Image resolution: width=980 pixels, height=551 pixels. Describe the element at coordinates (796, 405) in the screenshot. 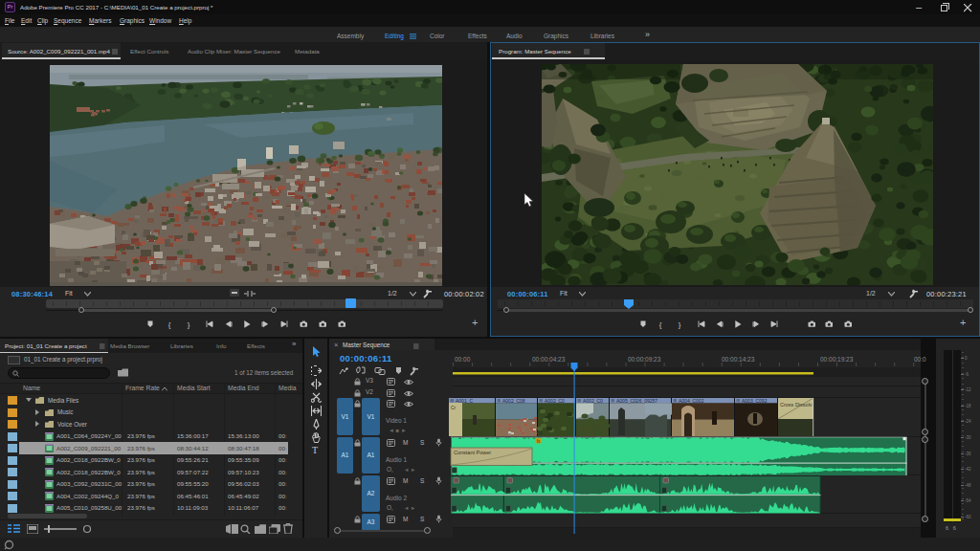

I see `svg-text: Cross Dissolv` at that location.